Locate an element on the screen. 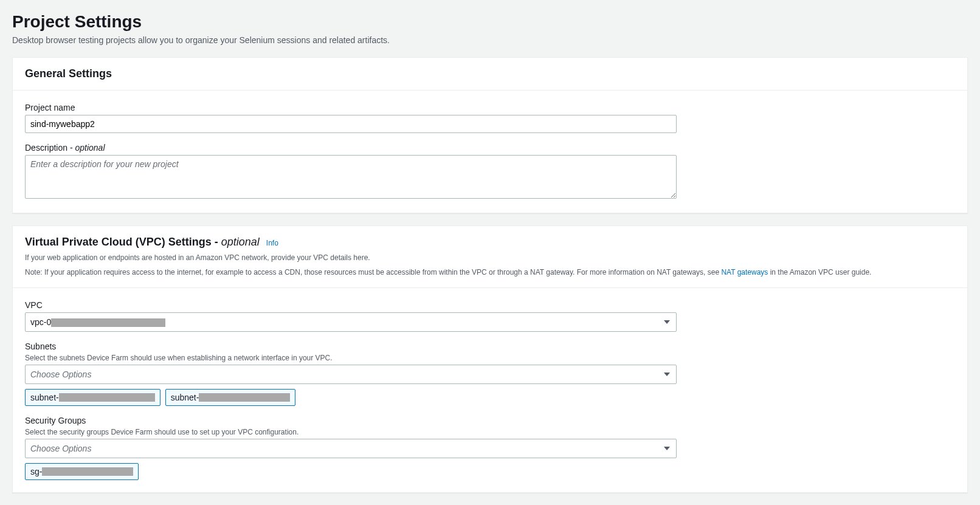 This screenshot has width=980, height=505. description-label: Description - optional is located at coordinates (490, 148).